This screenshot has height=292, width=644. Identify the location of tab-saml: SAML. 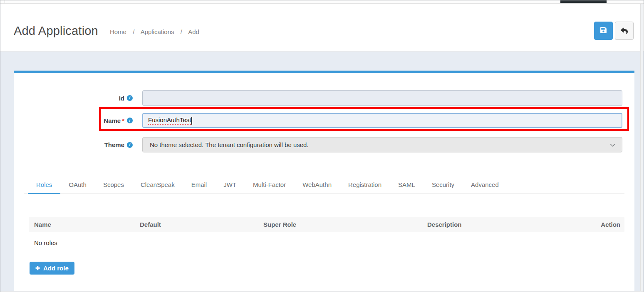
(407, 185).